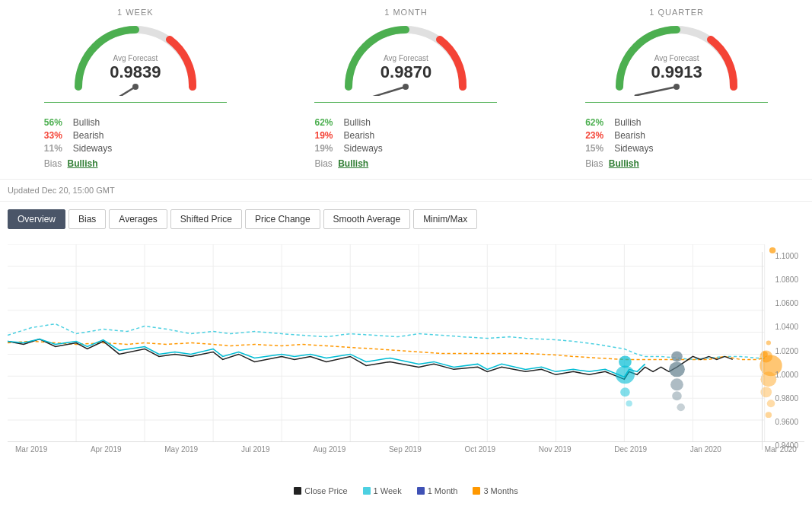  Describe the element at coordinates (624, 164) in the screenshot. I see `bias-value-2: Bullish` at that location.